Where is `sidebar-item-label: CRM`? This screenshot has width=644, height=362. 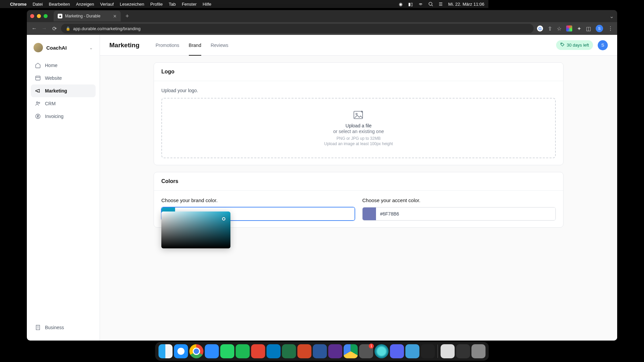
sidebar-item-label: CRM is located at coordinates (50, 104).